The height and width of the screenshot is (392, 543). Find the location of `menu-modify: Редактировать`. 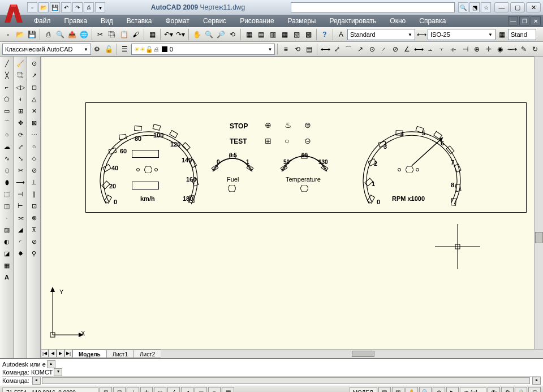

menu-modify: Редактировать is located at coordinates (353, 21).